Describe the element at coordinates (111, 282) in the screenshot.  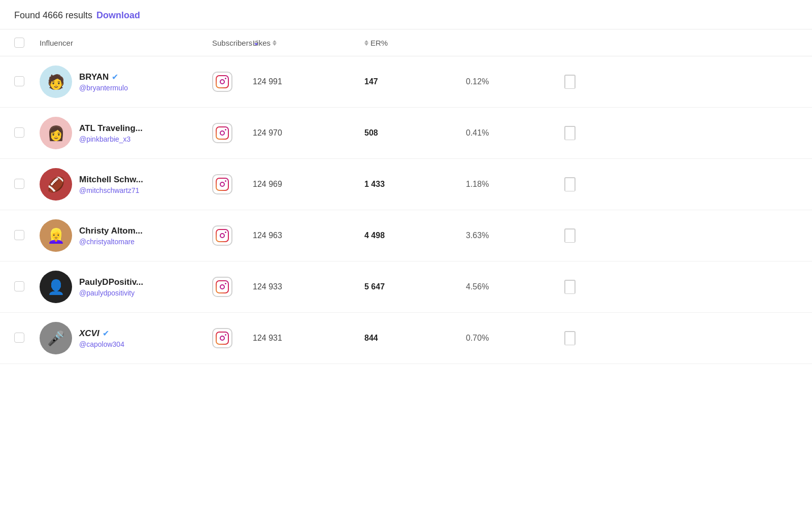
I see `influencer-name-row: PaulyDPositiv...` at that location.